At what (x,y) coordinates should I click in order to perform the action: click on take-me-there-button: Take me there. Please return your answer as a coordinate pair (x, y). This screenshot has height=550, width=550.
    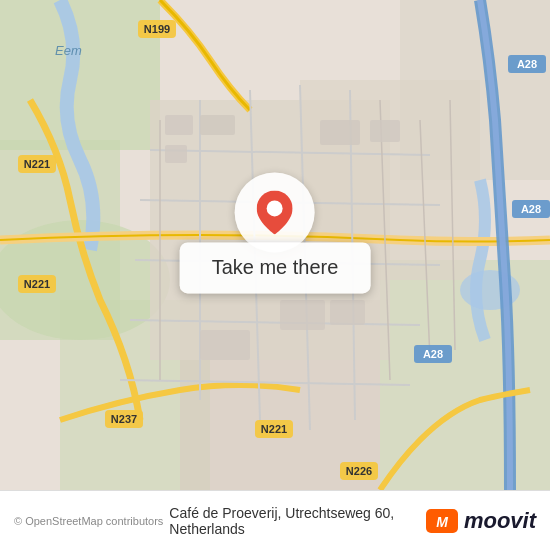
    Looking at the image, I should click on (276, 268).